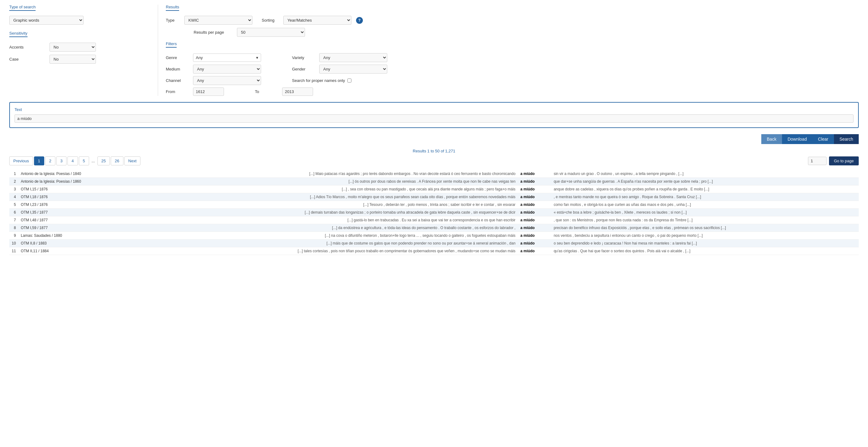 Image resolution: width=868 pixels, height=447 pixels. What do you see at coordinates (325, 174) in the screenshot?
I see `left-context: [...] Maio patacas n'as agardés ; pro te…` at bounding box center [325, 174].